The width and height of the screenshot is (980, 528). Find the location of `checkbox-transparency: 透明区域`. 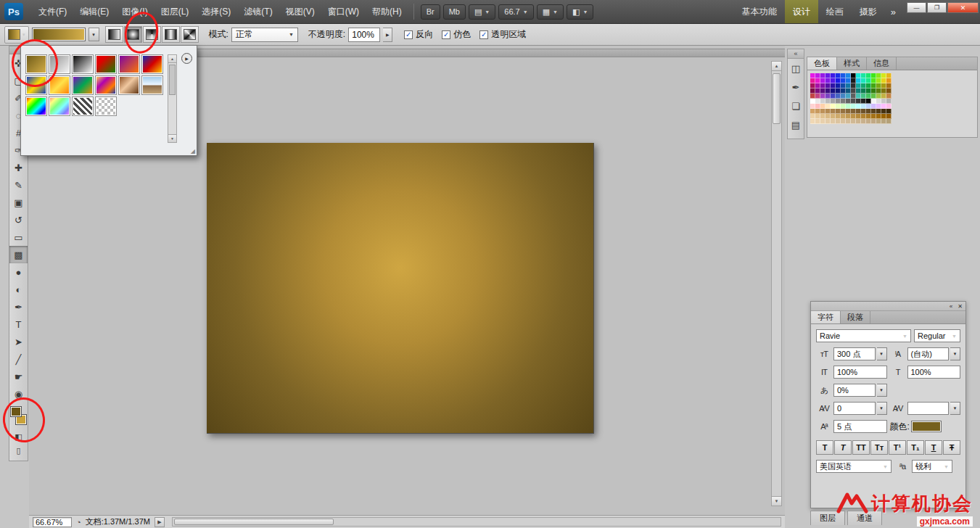

checkbox-transparency: 透明区域 is located at coordinates (503, 35).